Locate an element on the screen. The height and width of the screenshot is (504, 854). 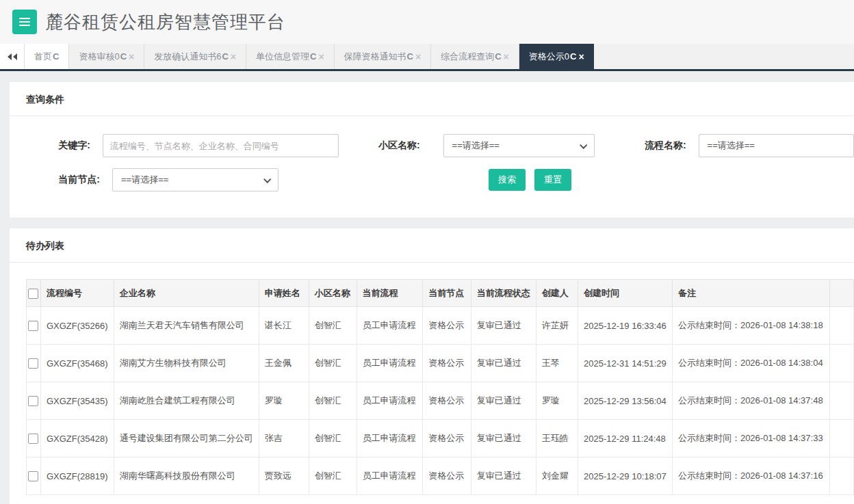
process-label: 流程名称: is located at coordinates (647, 146).